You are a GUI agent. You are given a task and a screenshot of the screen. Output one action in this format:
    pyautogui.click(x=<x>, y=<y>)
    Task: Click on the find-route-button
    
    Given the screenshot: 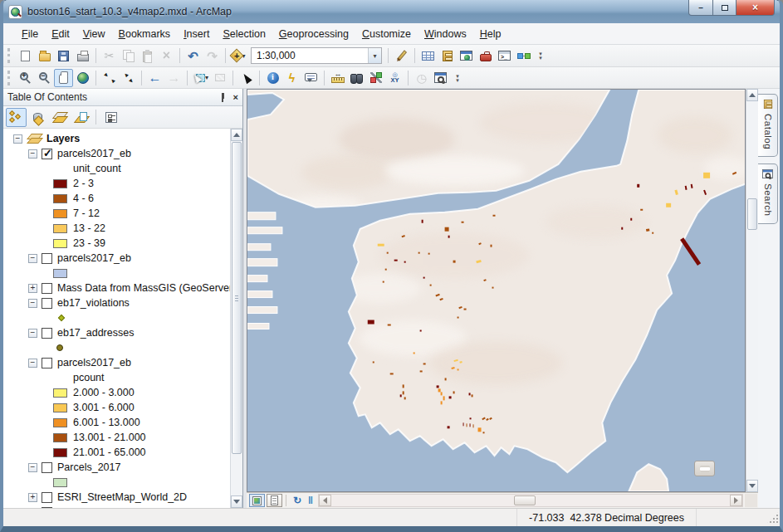 What is the action you would take?
    pyautogui.click(x=375, y=78)
    